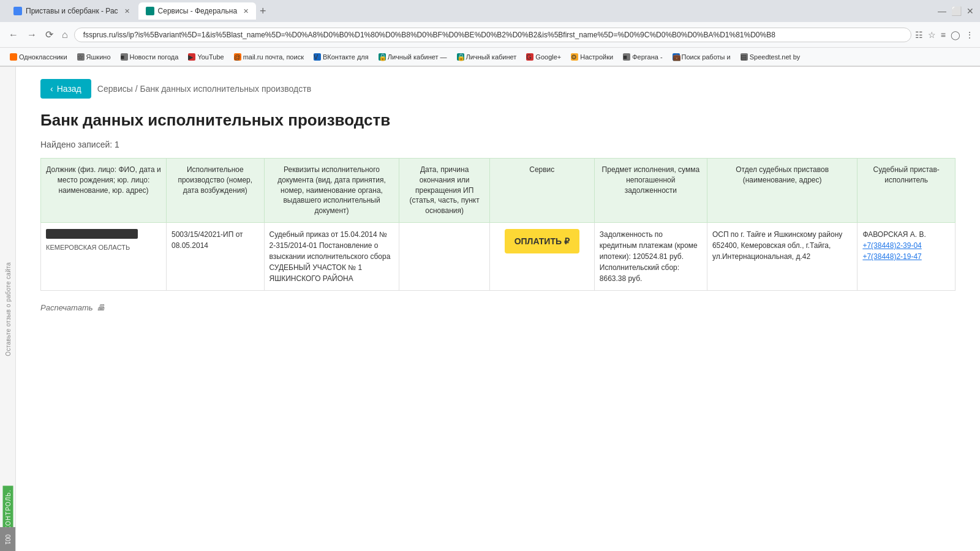 This screenshot has height=551, width=980. I want to click on bookmark-youtube: ▶ YouTube, so click(206, 57).